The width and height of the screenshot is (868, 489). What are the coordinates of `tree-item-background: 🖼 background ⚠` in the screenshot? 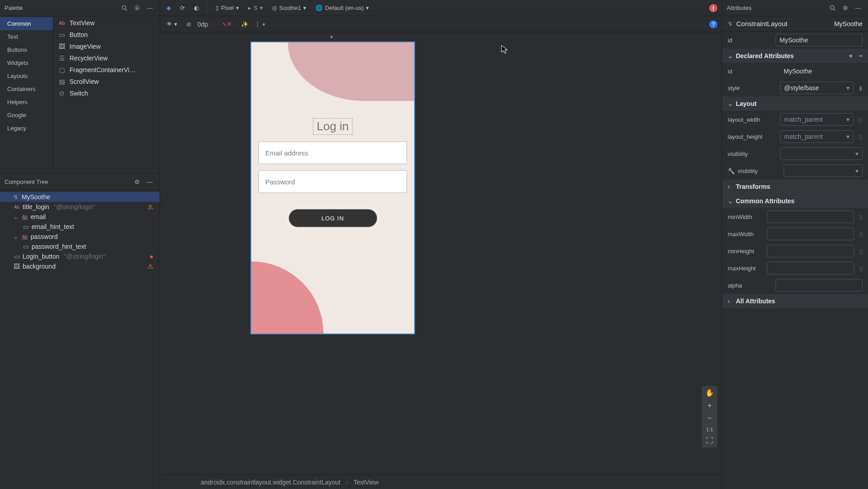 It's located at (80, 266).